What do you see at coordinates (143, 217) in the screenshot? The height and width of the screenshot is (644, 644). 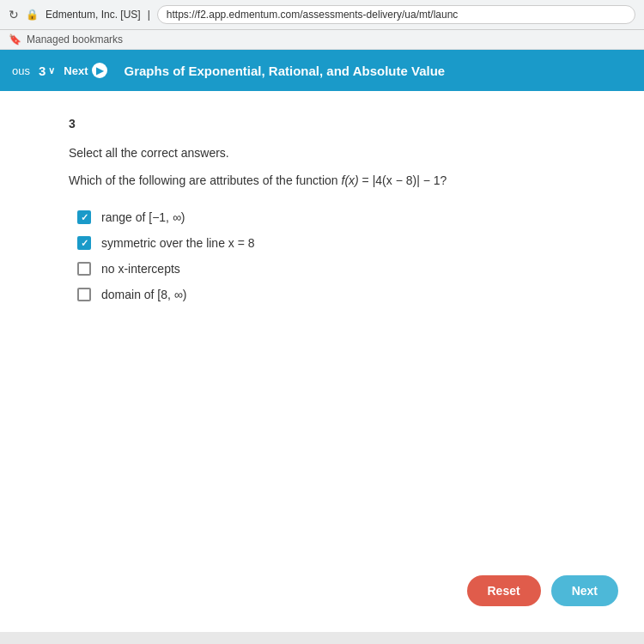 I see `option1-label: range of [−1, ∞)` at bounding box center [143, 217].